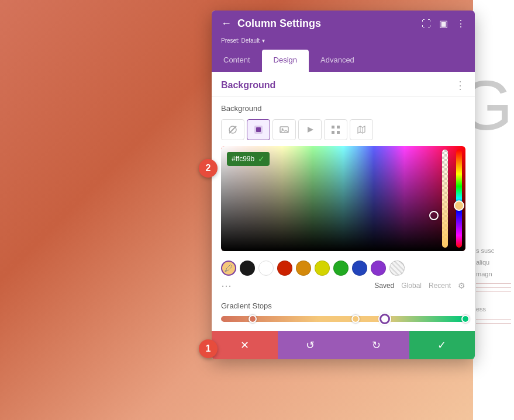  Describe the element at coordinates (360, 268) in the screenshot. I see `swatch-blue` at that location.